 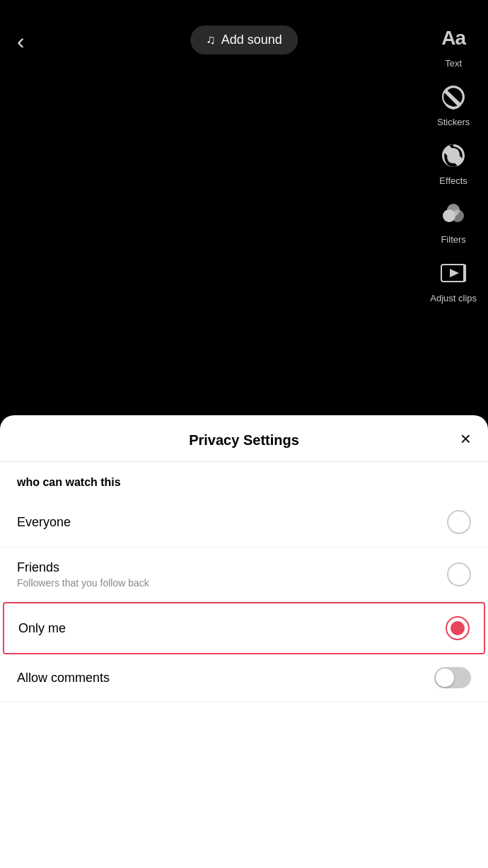 I want to click on sheet-title: Privacy Settings, so click(x=244, y=440).